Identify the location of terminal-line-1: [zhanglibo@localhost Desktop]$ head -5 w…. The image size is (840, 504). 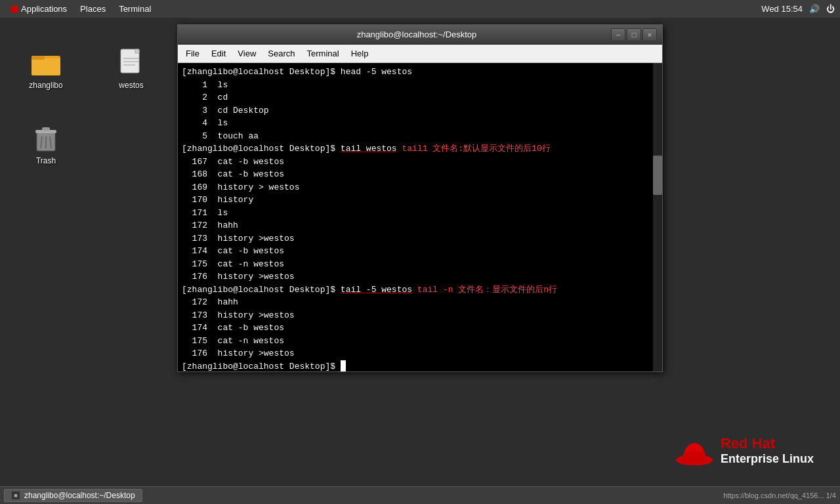
(420, 72).